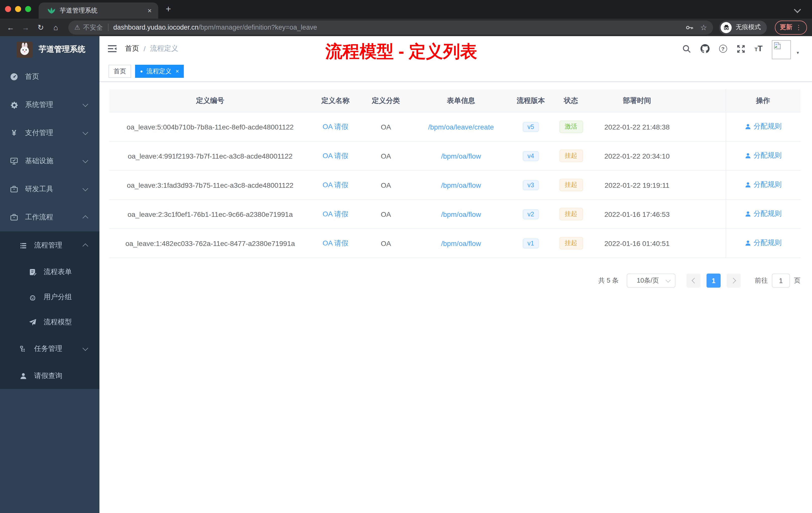 The width and height of the screenshot is (812, 513). Describe the element at coordinates (156, 27) in the screenshot. I see `url-host: dashboard.yudao.iocoder.cn` at that location.